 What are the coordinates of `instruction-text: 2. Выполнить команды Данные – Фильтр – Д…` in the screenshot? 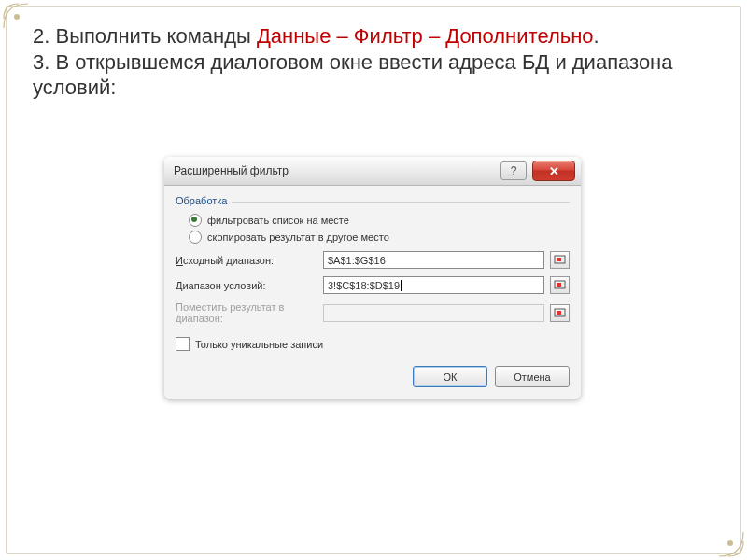 It's located at (374, 62).